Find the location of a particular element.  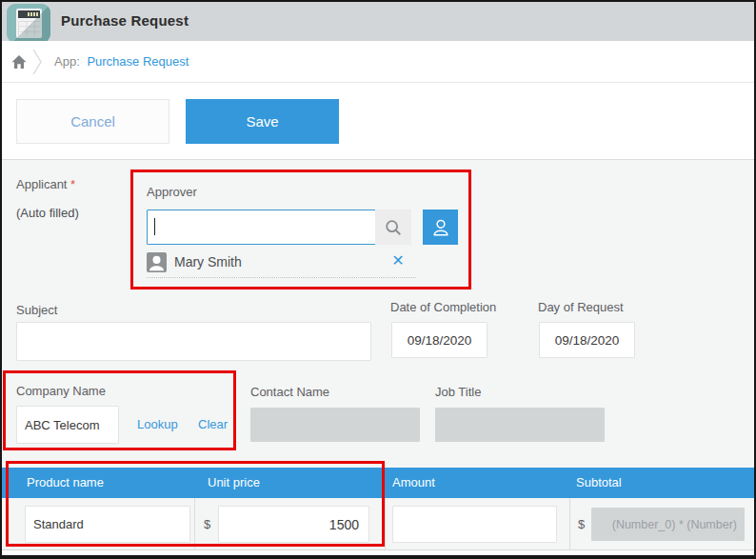

job-title-field is located at coordinates (520, 425).